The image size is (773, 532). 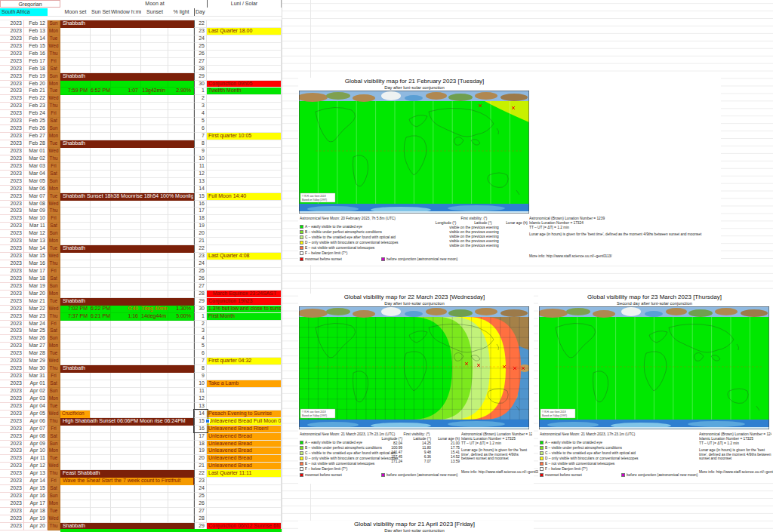 I want to click on location-cell: South Africa, so click(x=24, y=12).